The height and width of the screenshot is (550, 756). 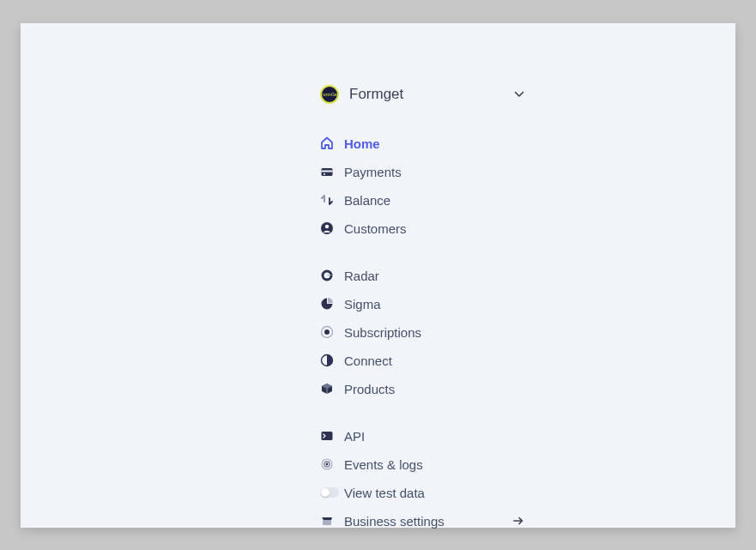 I want to click on payments-icon, so click(x=327, y=172).